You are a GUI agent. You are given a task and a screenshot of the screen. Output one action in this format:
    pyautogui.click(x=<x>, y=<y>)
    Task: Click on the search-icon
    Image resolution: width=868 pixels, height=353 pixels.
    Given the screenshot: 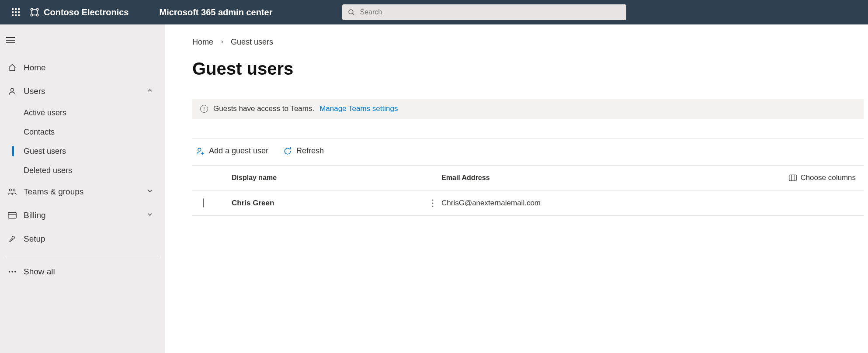 What is the action you would take?
    pyautogui.click(x=351, y=12)
    